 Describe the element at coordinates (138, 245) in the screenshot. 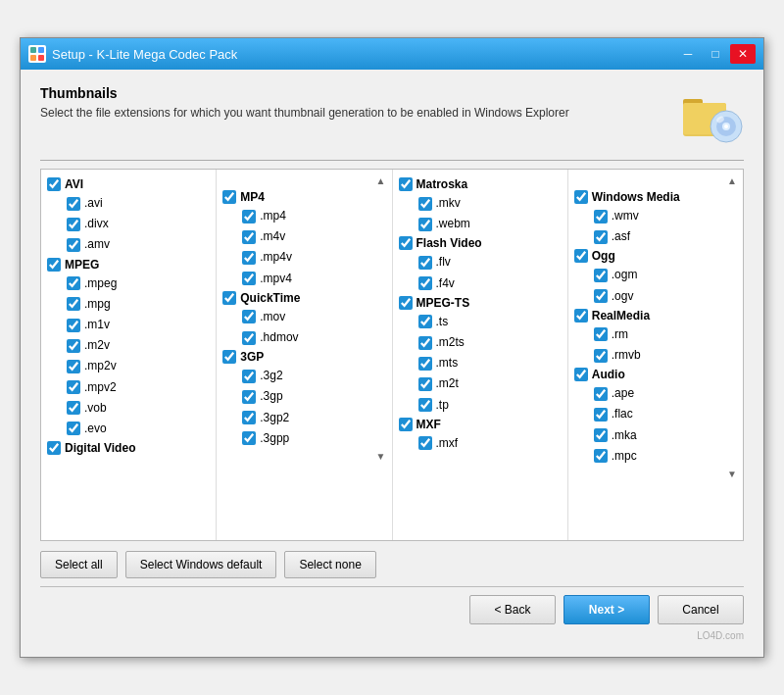

I see `list-item: .amv` at that location.